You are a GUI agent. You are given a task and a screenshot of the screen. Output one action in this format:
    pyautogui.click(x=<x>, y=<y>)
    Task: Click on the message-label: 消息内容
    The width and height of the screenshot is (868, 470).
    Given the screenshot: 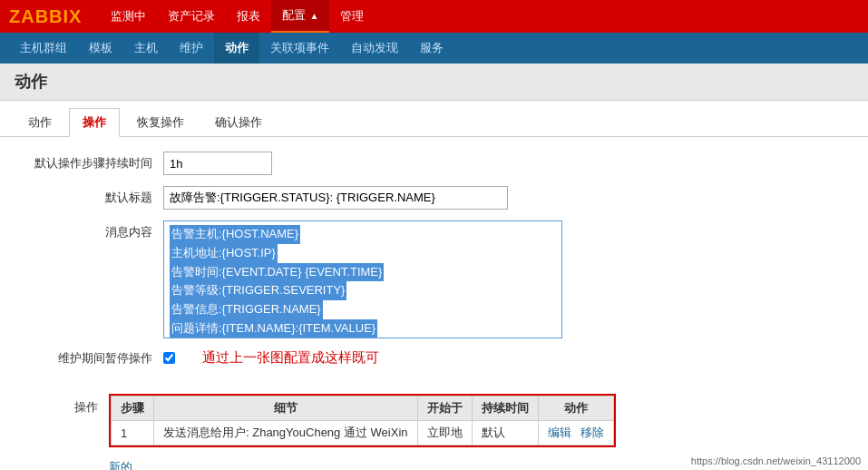 What is the action you would take?
    pyautogui.click(x=91, y=230)
    